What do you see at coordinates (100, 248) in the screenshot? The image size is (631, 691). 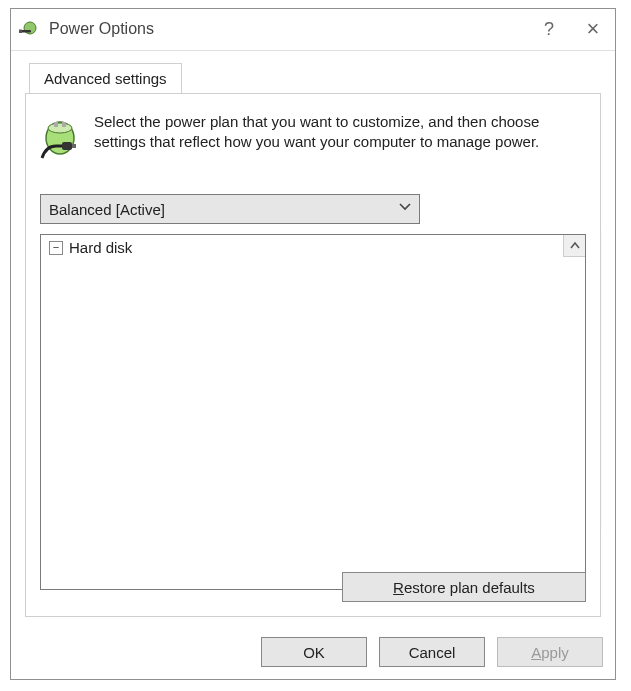 I see `tree-item-label: Hard disk` at bounding box center [100, 248].